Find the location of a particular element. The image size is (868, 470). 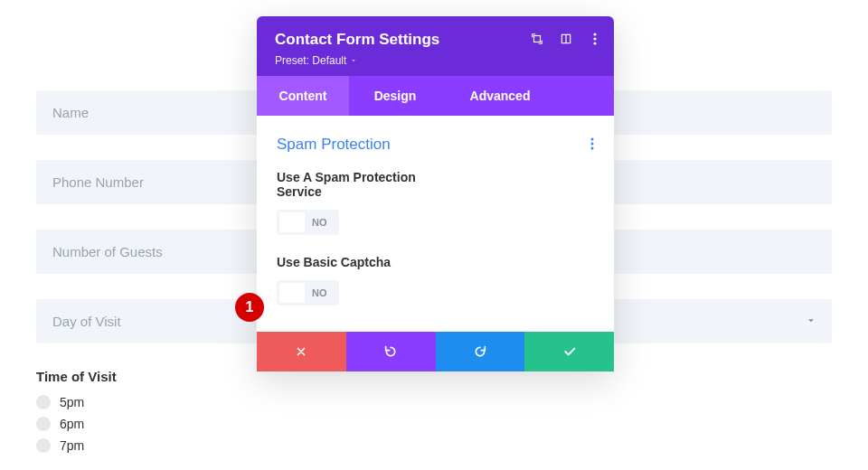

expand-icon is located at coordinates (537, 39).